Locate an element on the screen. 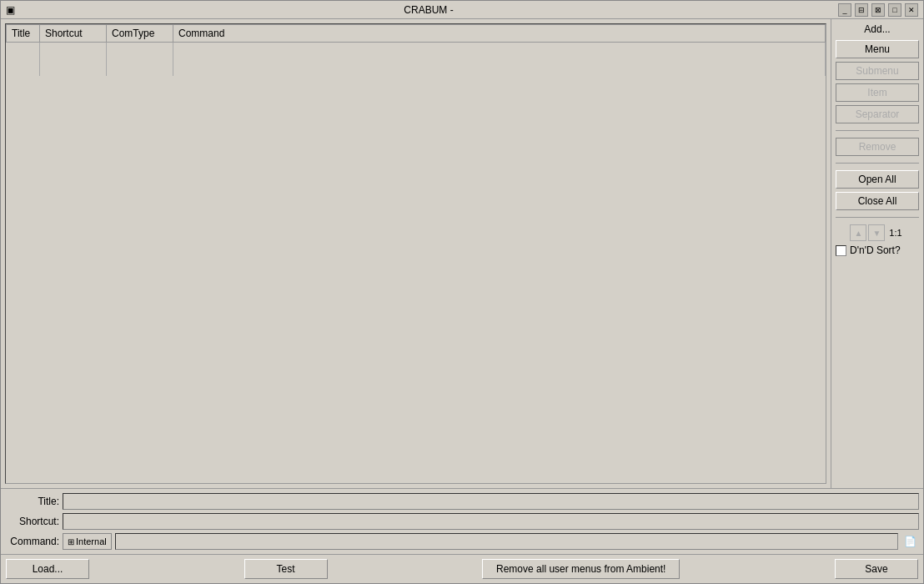 The image size is (924, 584). menu-table: Title Shortcut ComType Command is located at coordinates (415, 50).